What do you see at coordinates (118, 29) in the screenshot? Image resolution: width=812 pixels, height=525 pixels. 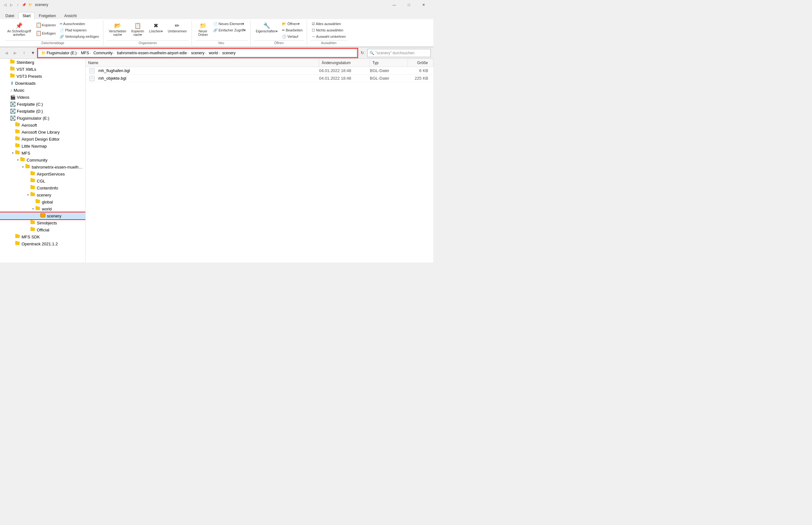 I see `move-button: 📂 Verschiebennach▾` at bounding box center [118, 29].